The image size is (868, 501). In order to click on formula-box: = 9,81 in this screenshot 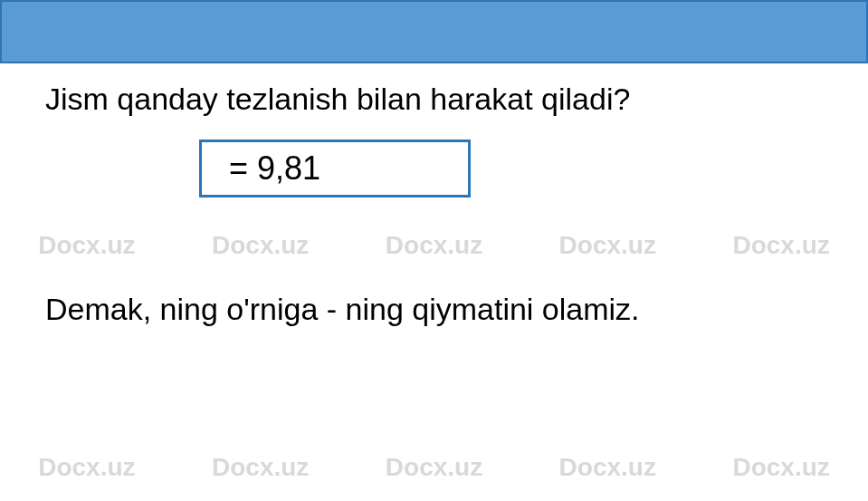, I will do `click(335, 169)`.